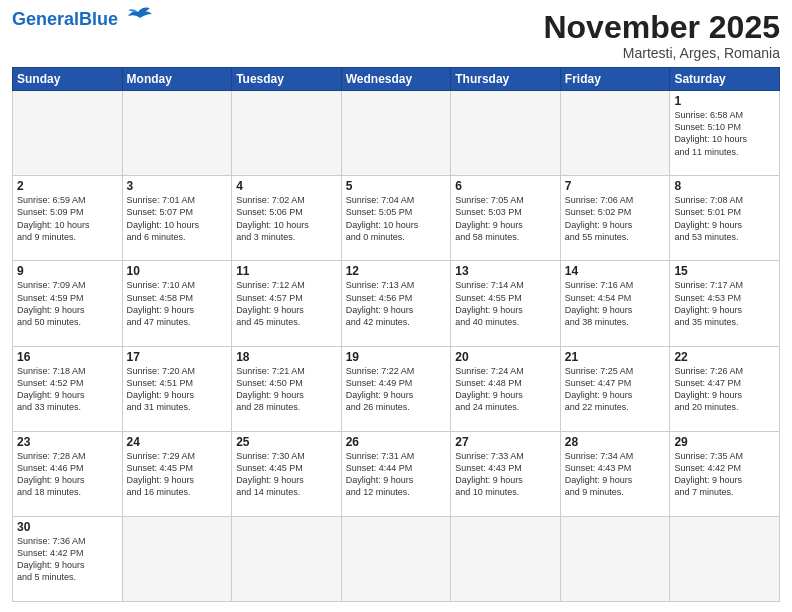 The image size is (792, 612). I want to click on day-number: 12, so click(396, 271).